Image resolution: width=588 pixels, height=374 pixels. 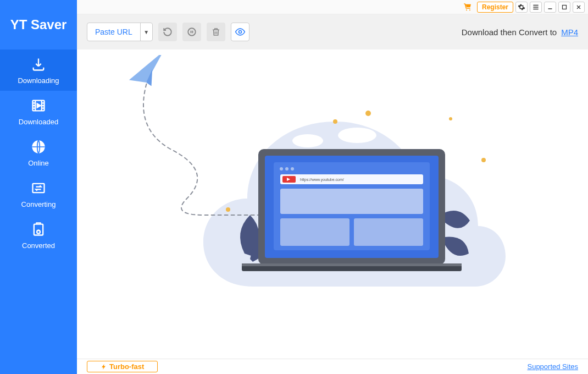 What do you see at coordinates (38, 187) in the screenshot?
I see `sidebar: YT Saver Downloading Downloaded Online` at bounding box center [38, 187].